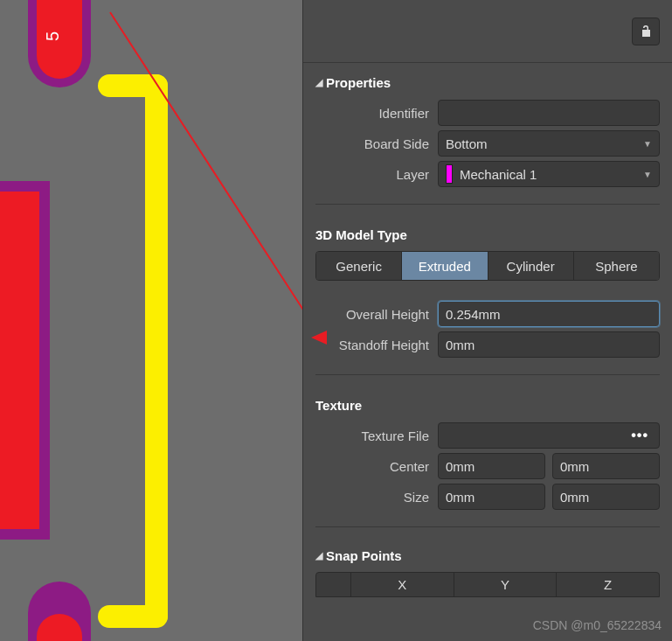 The height and width of the screenshot is (641, 672). I want to click on unlock-button, so click(646, 31).